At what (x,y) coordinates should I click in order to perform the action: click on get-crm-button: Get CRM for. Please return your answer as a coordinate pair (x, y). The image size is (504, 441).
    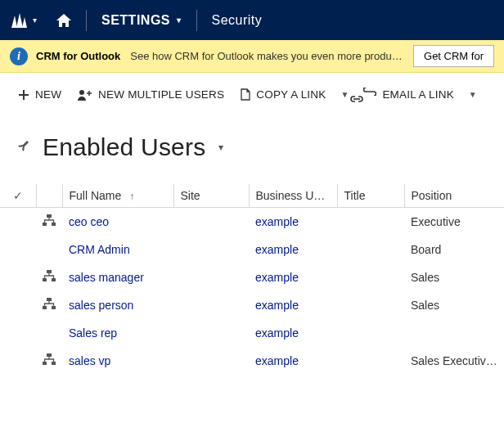
    Looking at the image, I should click on (453, 56).